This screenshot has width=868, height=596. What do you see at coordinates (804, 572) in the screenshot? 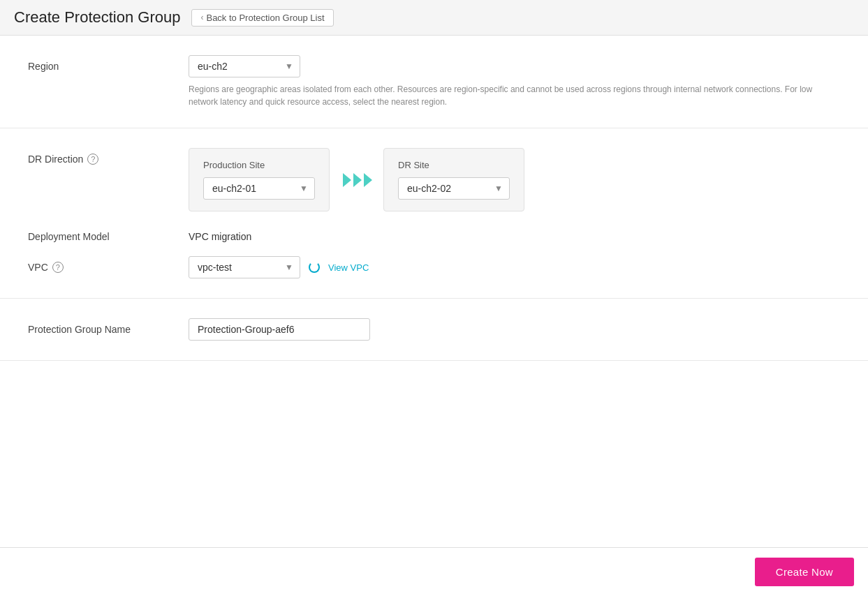
I see `create-now-button: Create Now` at bounding box center [804, 572].